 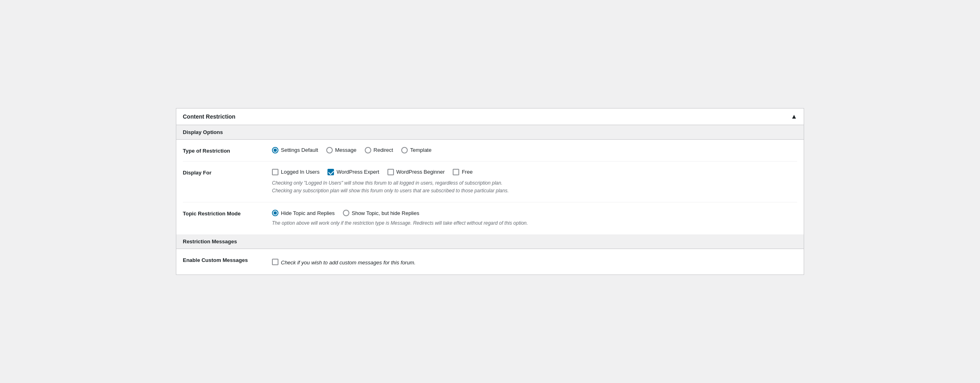 What do you see at coordinates (353, 172) in the screenshot?
I see `checkbox-option-wp-expert: WordPress Expert` at bounding box center [353, 172].